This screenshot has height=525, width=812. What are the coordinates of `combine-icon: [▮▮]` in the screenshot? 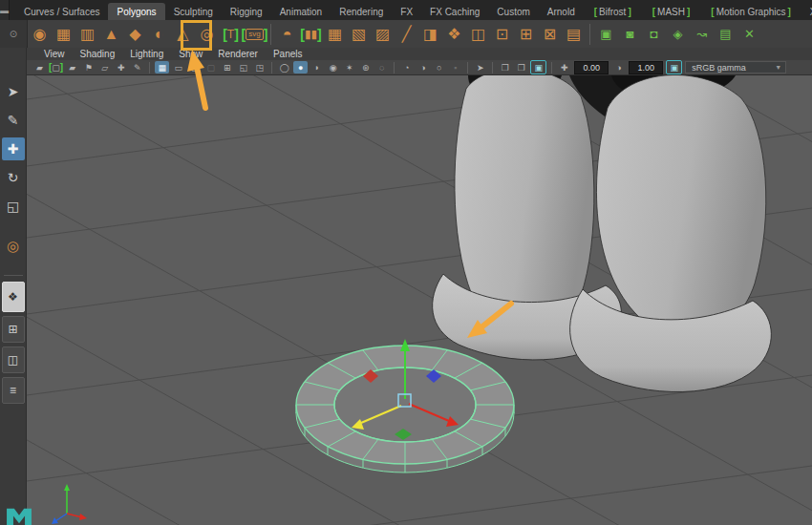 It's located at (311, 34).